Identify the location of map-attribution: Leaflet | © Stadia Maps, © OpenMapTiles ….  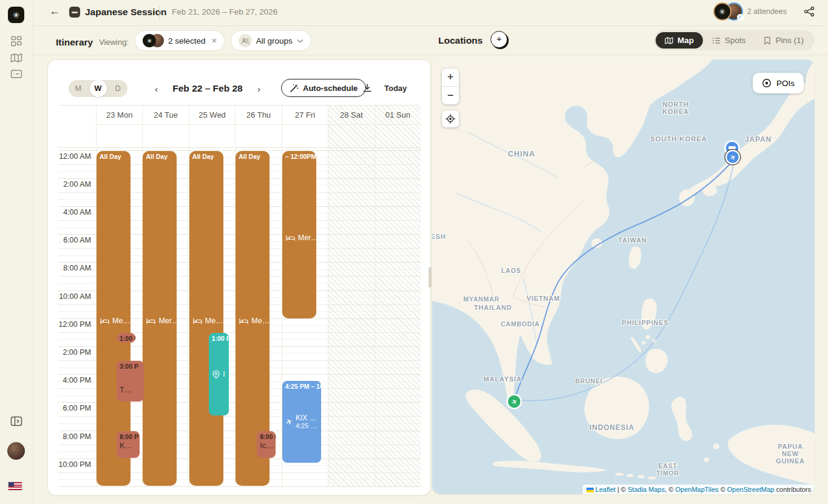
(699, 489).